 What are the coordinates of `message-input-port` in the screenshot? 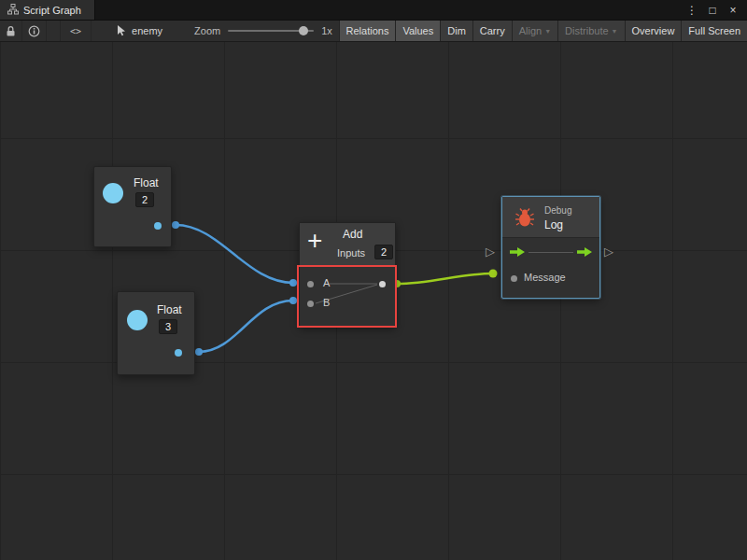 It's located at (514, 278).